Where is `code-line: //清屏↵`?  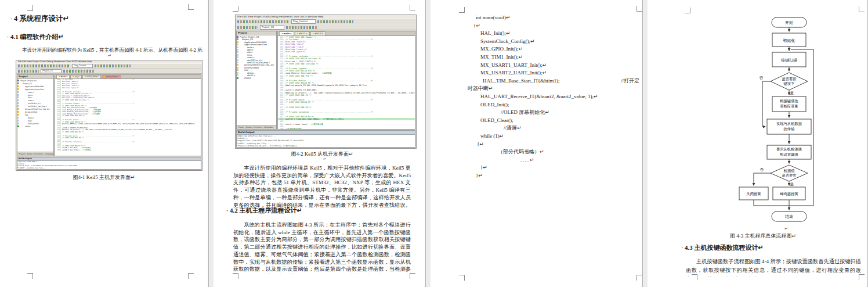 code-line: //清屏↵ is located at coordinates (555, 128).